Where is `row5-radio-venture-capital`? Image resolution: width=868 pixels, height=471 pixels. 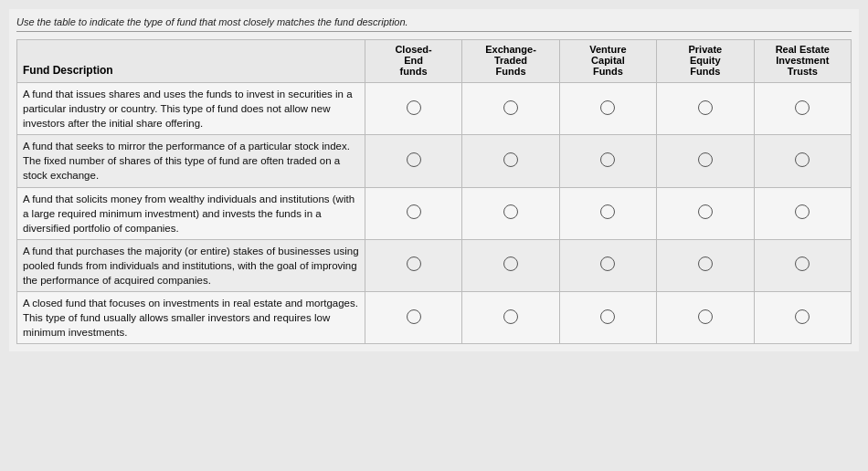
row5-radio-venture-capital is located at coordinates (608, 318).